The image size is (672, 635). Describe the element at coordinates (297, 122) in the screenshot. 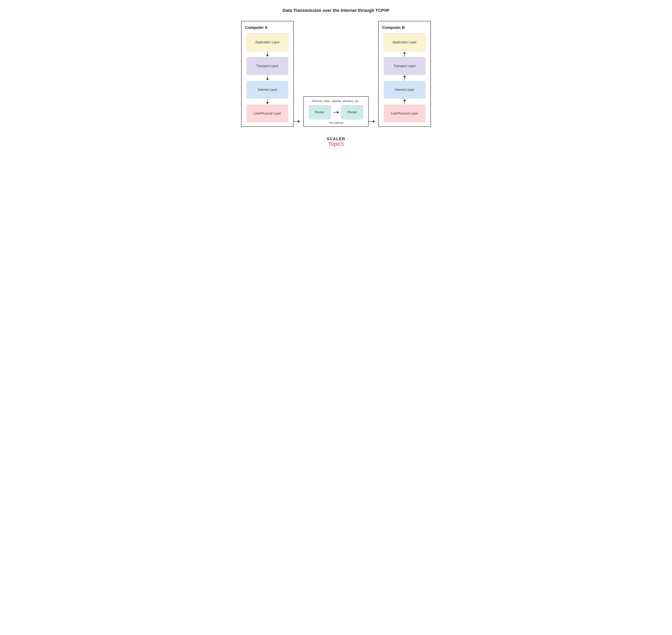

I see `arrow-a-to-internet` at that location.